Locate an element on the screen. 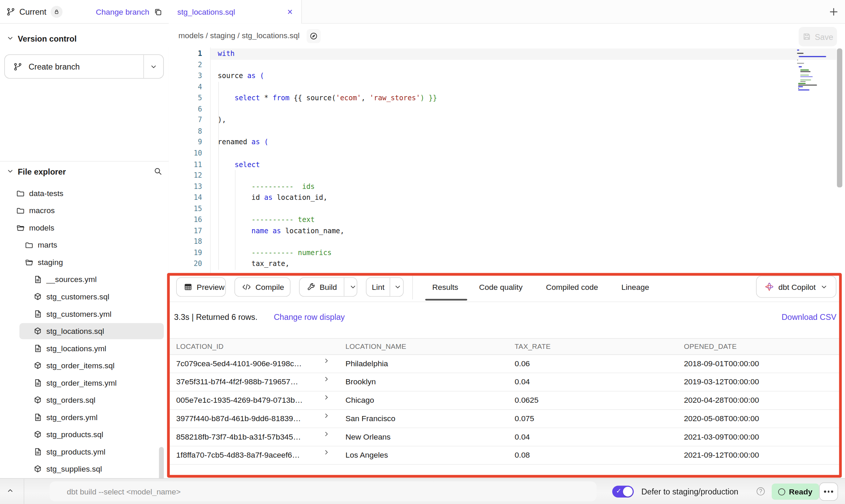 This screenshot has width=845, height=504. code-text: with is located at coordinates (226, 54).